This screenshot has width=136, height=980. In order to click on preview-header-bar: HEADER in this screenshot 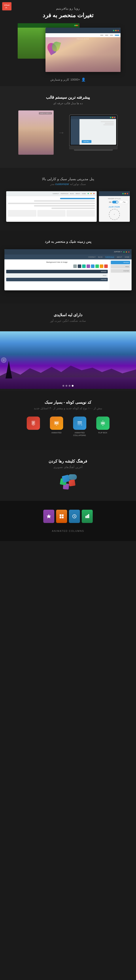, I will do `click(57, 272)`.